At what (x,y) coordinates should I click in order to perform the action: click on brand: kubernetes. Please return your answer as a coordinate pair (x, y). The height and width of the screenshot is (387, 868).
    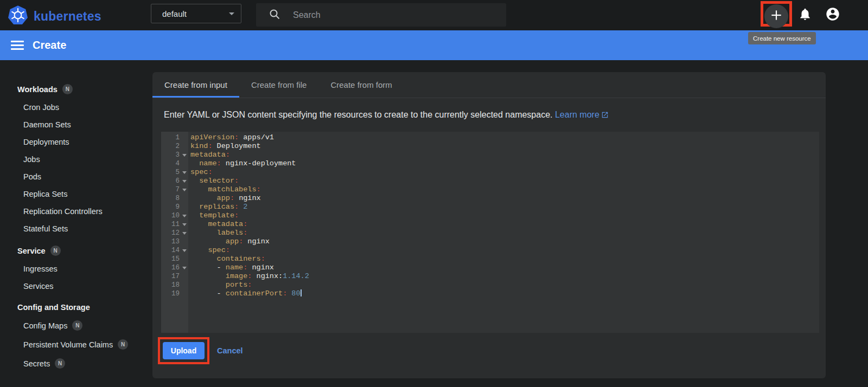
    Looking at the image, I should click on (54, 16).